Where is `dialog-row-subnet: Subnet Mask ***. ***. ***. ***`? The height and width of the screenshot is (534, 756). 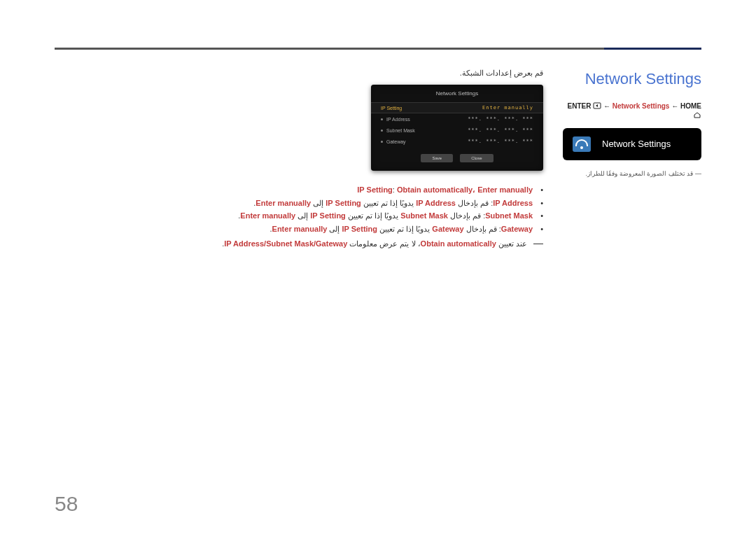
dialog-row-subnet: Subnet Mask ***. ***. ***. *** is located at coordinates (457, 130).